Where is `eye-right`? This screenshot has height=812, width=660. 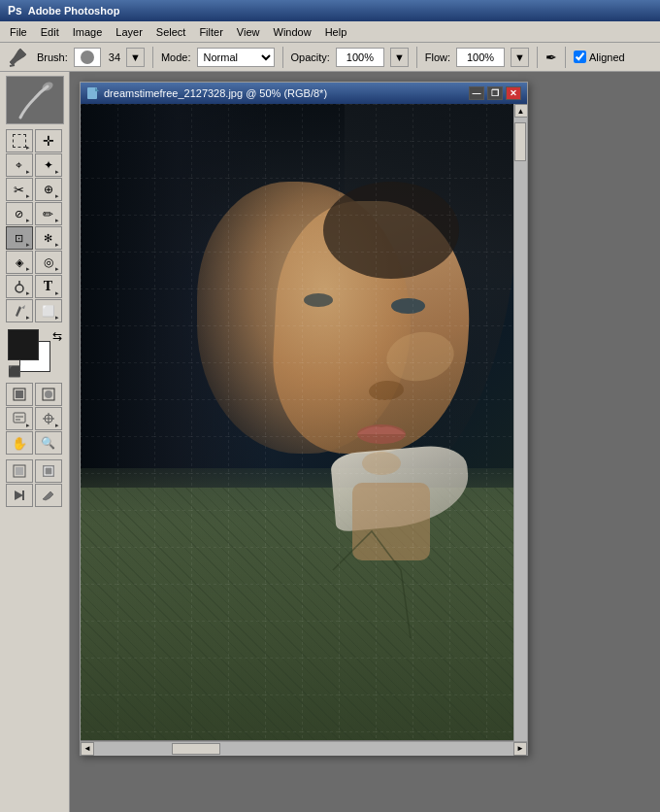
eye-right is located at coordinates (408, 306).